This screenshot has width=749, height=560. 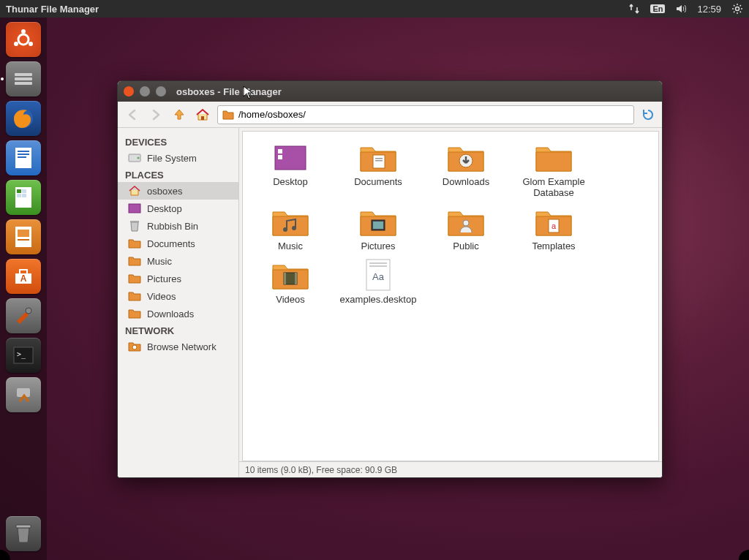 I want to click on launcher-tools, so click(x=23, y=395).